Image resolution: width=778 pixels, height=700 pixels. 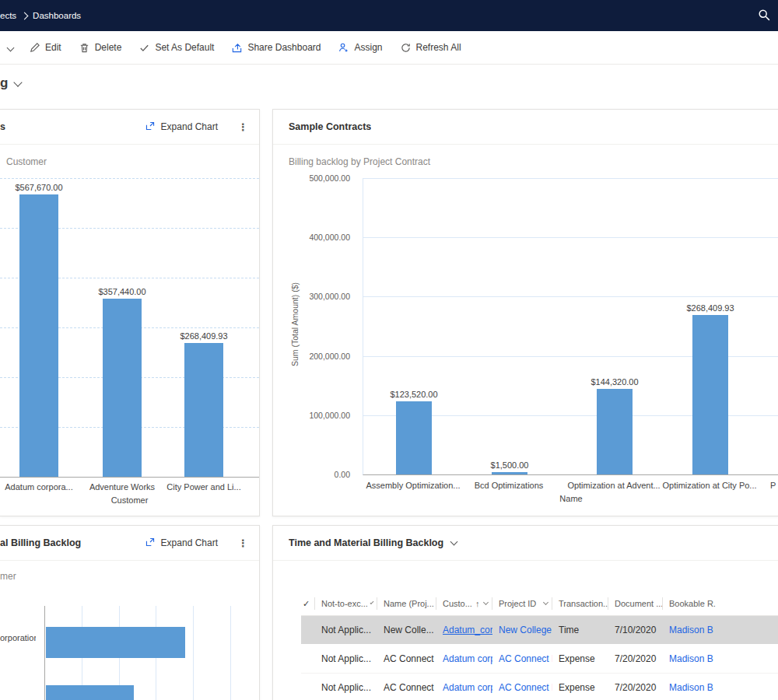 What do you see at coordinates (150, 128) in the screenshot?
I see `expand-chart-icon` at bounding box center [150, 128].